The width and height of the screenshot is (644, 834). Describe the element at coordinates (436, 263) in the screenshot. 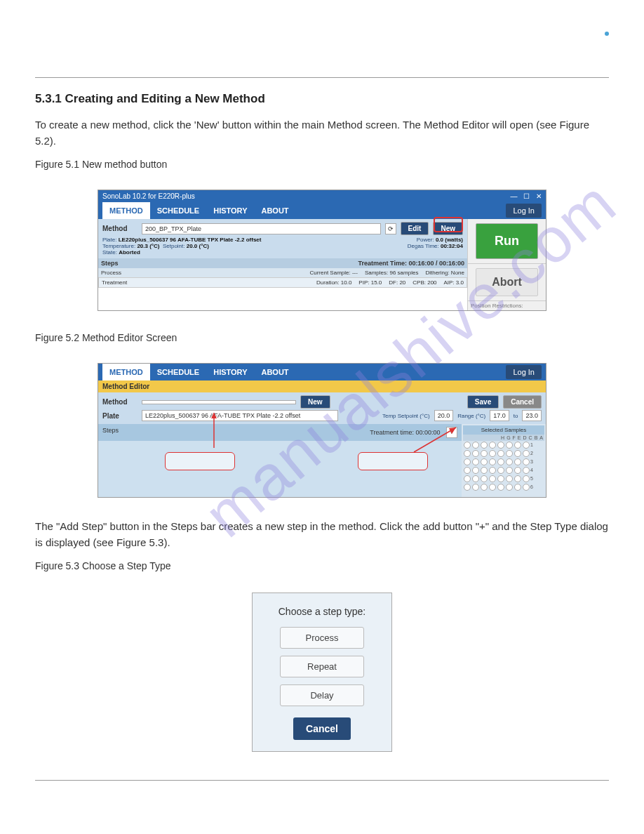

I see `treatment-time-value: 00:16:00 / 00:16:00` at that location.